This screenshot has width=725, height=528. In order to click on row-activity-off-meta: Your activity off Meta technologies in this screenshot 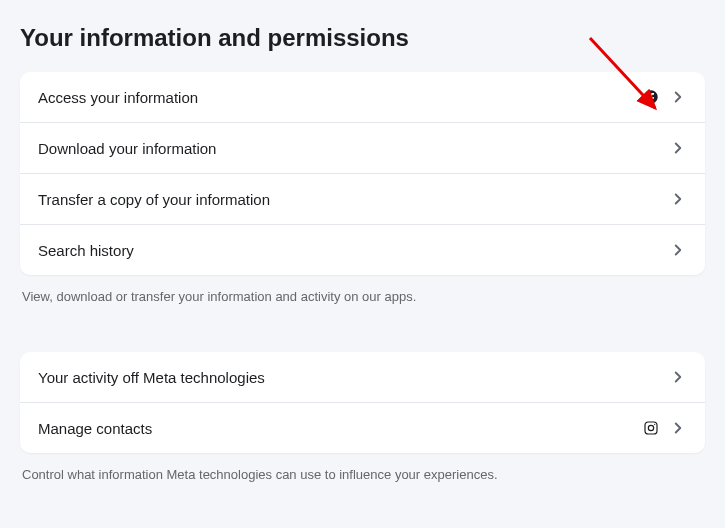, I will do `click(362, 378)`.